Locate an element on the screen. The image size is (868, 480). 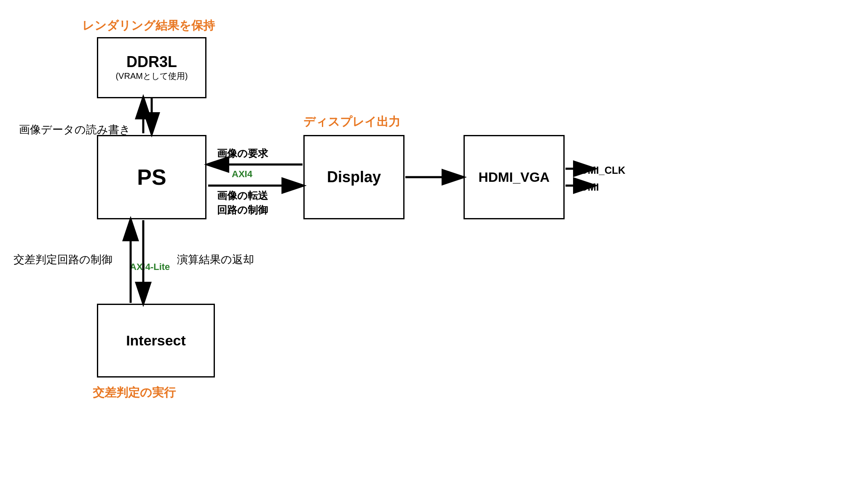
intersection-exec-label: 交差判定の実行 is located at coordinates (134, 393).